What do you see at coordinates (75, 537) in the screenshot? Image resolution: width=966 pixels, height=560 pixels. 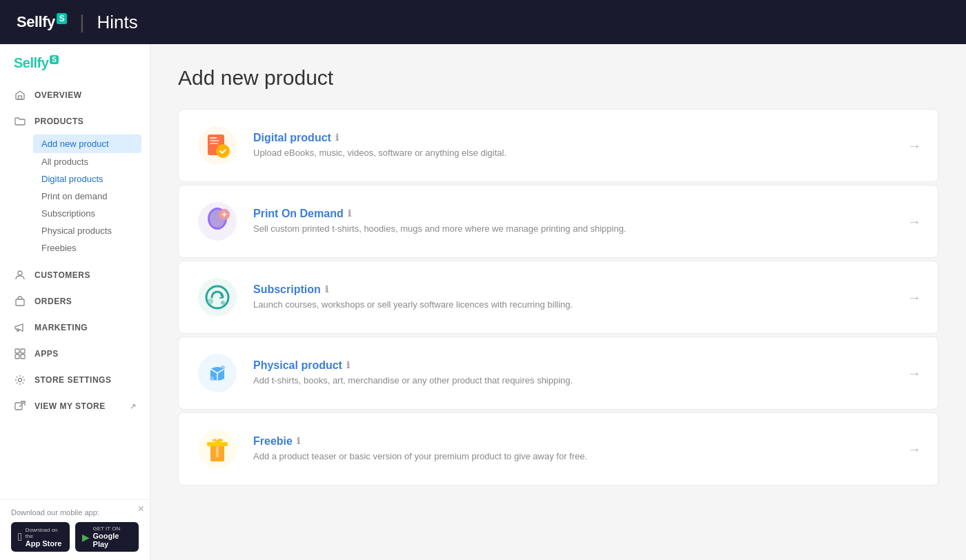 I see `app-badges:  Download on the App Store ▶ GET IT ON …` at bounding box center [75, 537].